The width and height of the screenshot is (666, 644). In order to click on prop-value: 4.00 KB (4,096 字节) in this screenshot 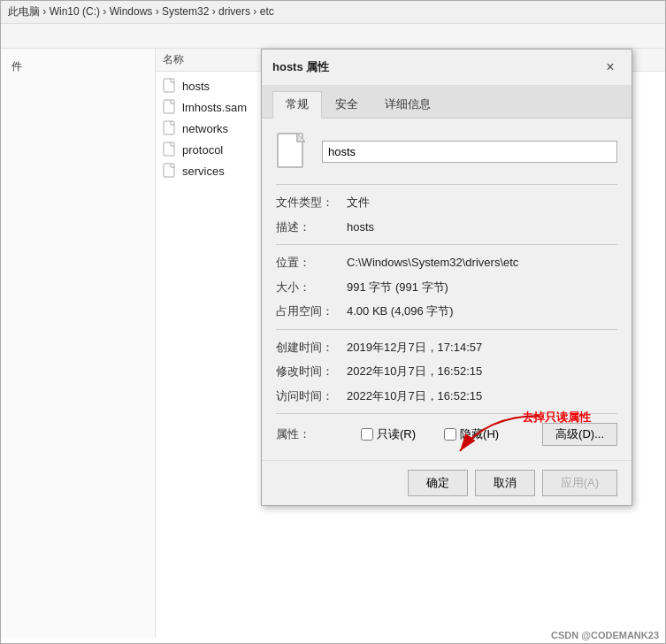, I will do `click(482, 311)`.